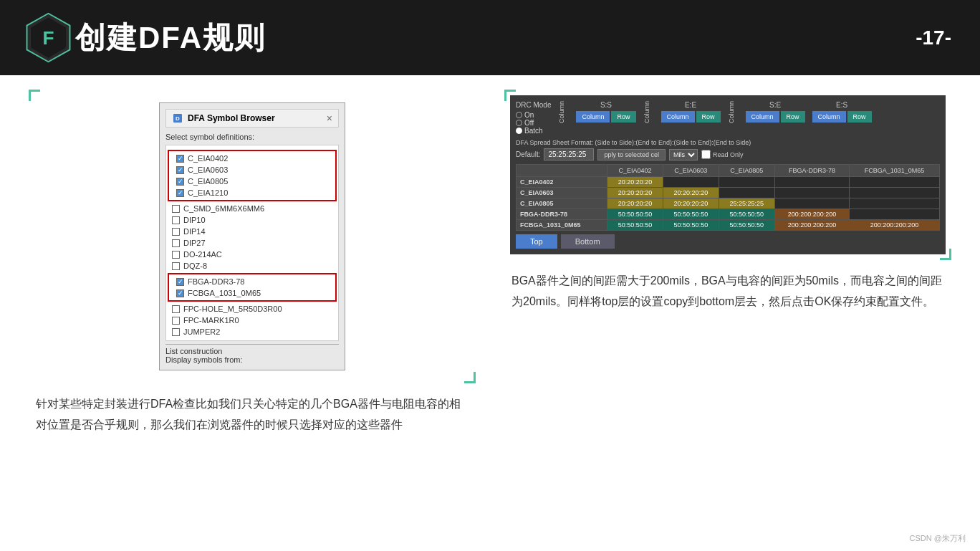 This screenshot has width=980, height=551. Describe the element at coordinates (216, 282) in the screenshot. I see `item-label: FBGA-DDR3-78` at that location.